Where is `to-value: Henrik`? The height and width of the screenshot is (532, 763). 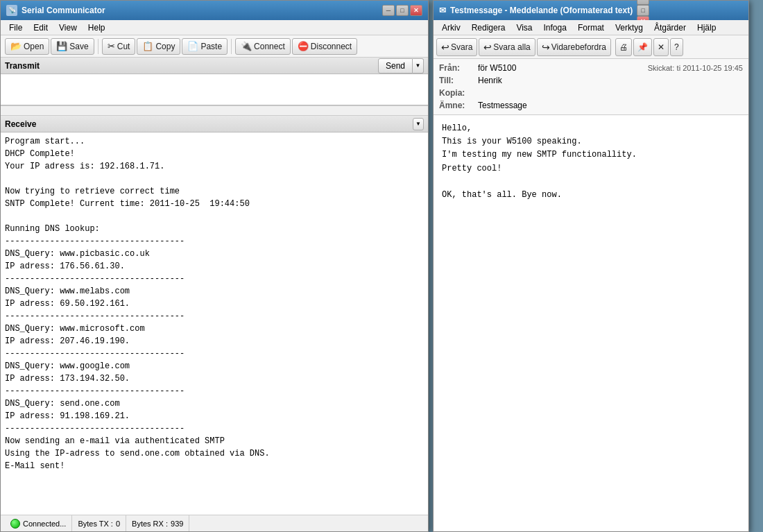 to-value: Henrik is located at coordinates (610, 80).